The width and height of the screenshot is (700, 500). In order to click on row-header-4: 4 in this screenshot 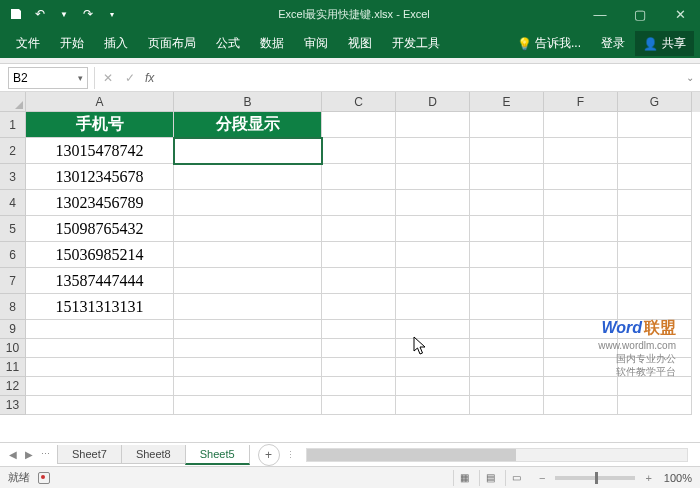, I will do `click(13, 203)`.